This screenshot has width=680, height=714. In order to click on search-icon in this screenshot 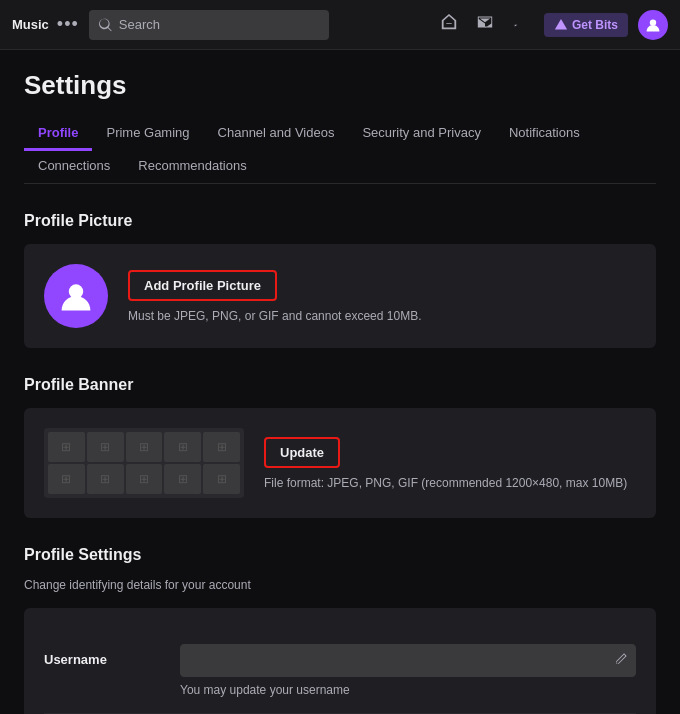, I will do `click(106, 25)`.